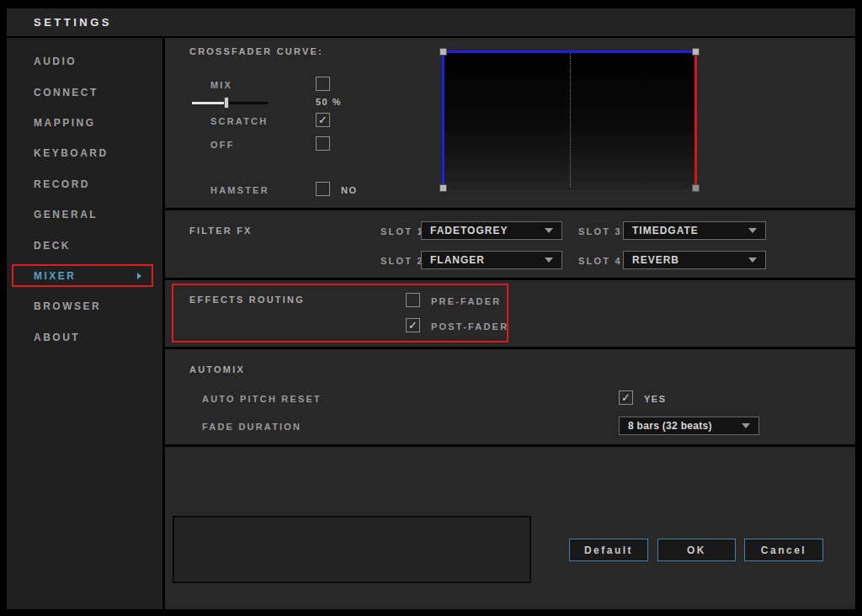 Image resolution: width=862 pixels, height=616 pixels. I want to click on auto-pitch-reset-checkbox, so click(626, 397).